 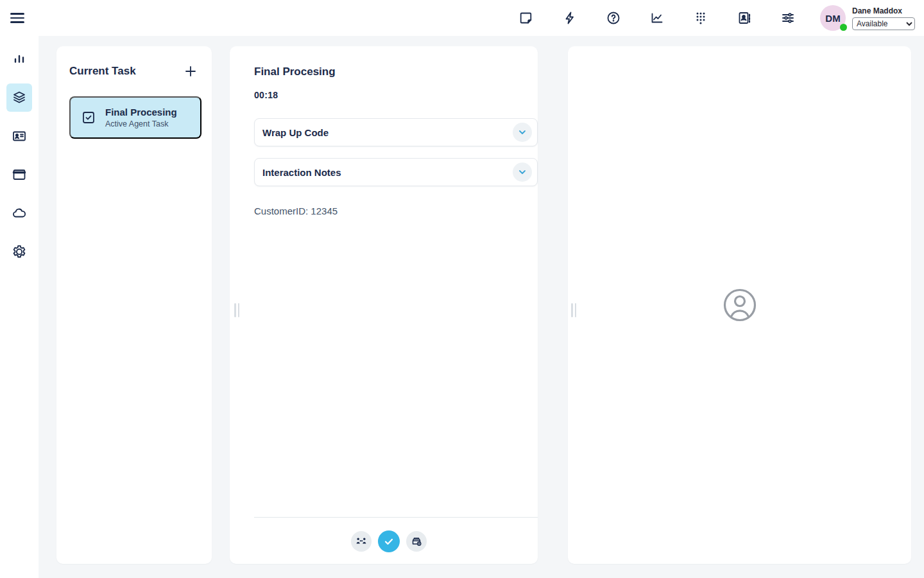 I want to click on add-task-button, so click(x=191, y=71).